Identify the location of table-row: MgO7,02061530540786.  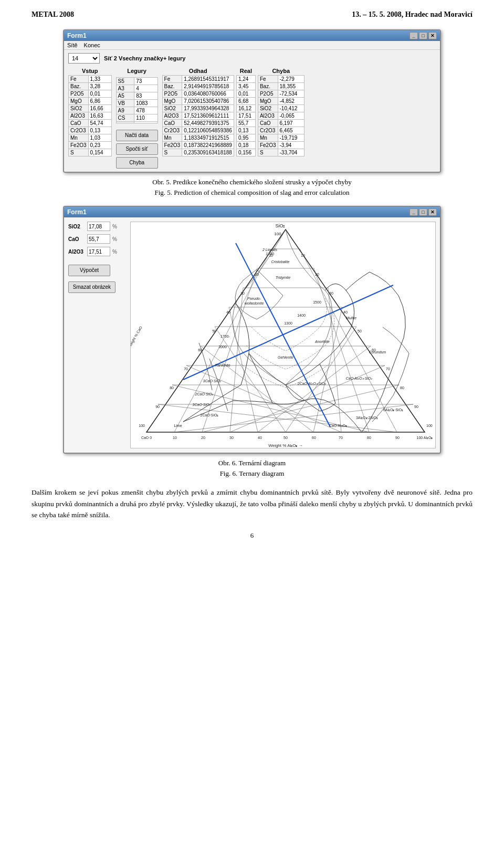
(198, 101).